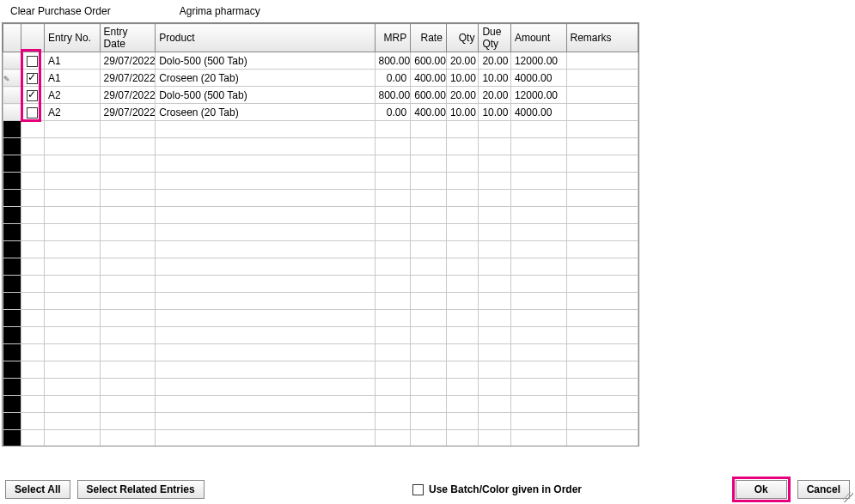 This screenshot has width=855, height=504. Describe the element at coordinates (72, 38) in the screenshot. I see `col-entry-no: Entry No.` at that location.